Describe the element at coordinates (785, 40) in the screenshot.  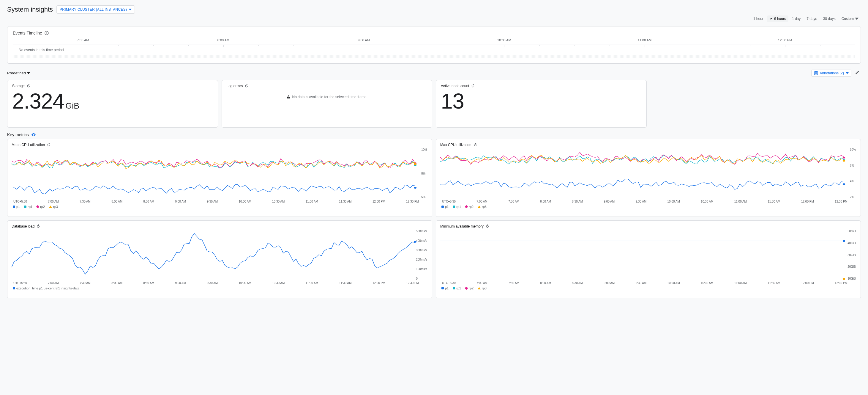
I see `timeline-label: 12:00 PM` at that location.